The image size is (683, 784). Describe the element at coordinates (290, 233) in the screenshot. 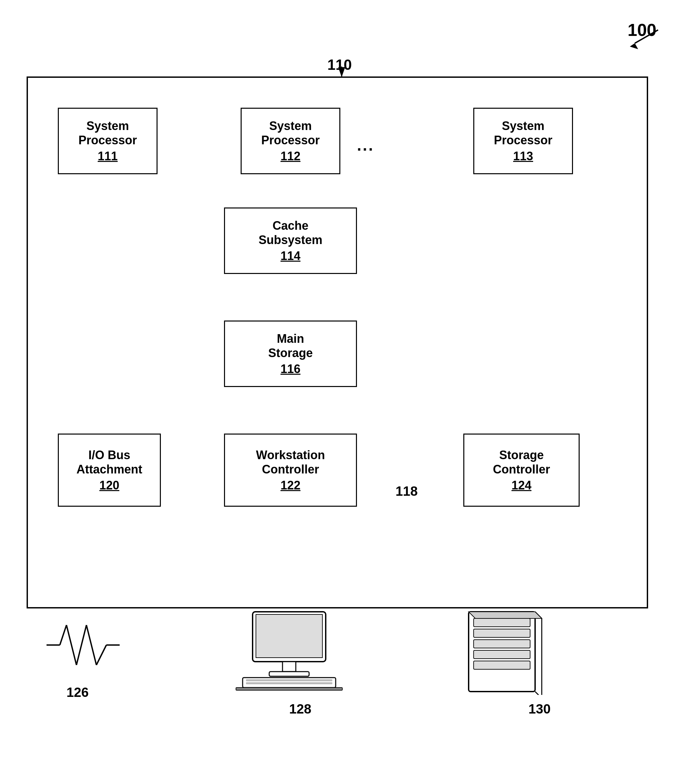

I see `cache-title: CacheSubsystem` at that location.